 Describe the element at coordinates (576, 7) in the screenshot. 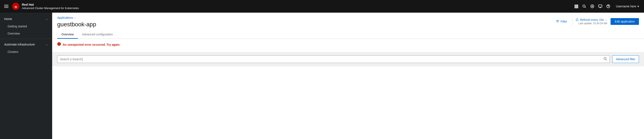

I see `apps-icon` at that location.